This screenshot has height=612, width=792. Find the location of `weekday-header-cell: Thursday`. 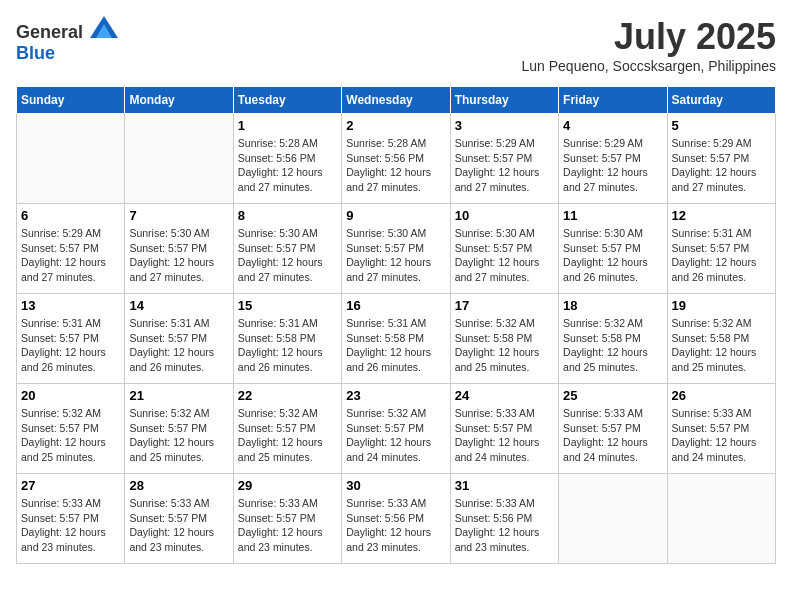

weekday-header-cell: Thursday is located at coordinates (504, 100).